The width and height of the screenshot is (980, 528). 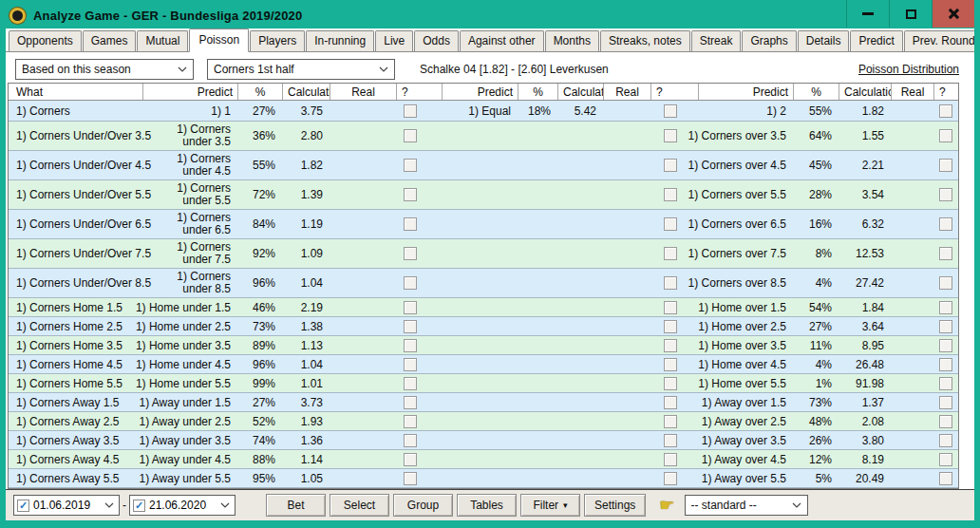 I want to click on tab-opponents: Opponents, so click(x=46, y=41).